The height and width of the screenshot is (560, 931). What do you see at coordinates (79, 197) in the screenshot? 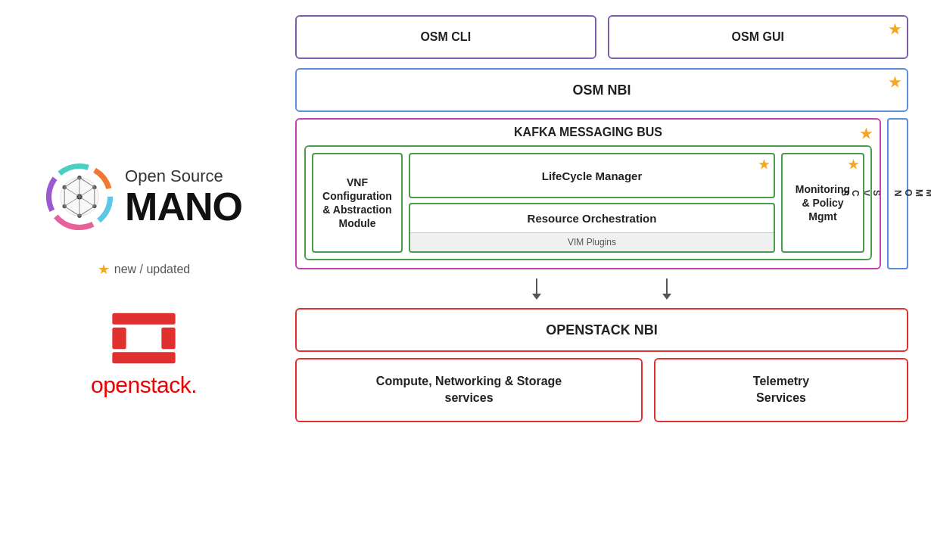
I see `mano-circle-graphic` at bounding box center [79, 197].